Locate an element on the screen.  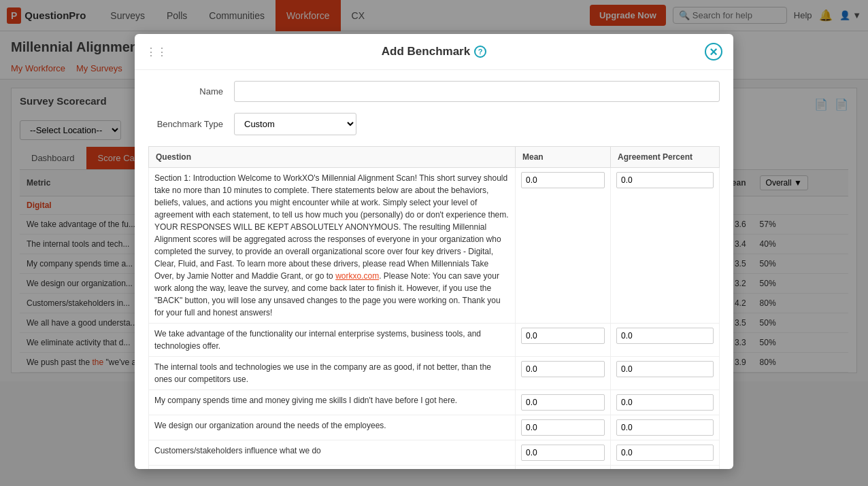
bm-col-mean: Mean is located at coordinates (563, 158).